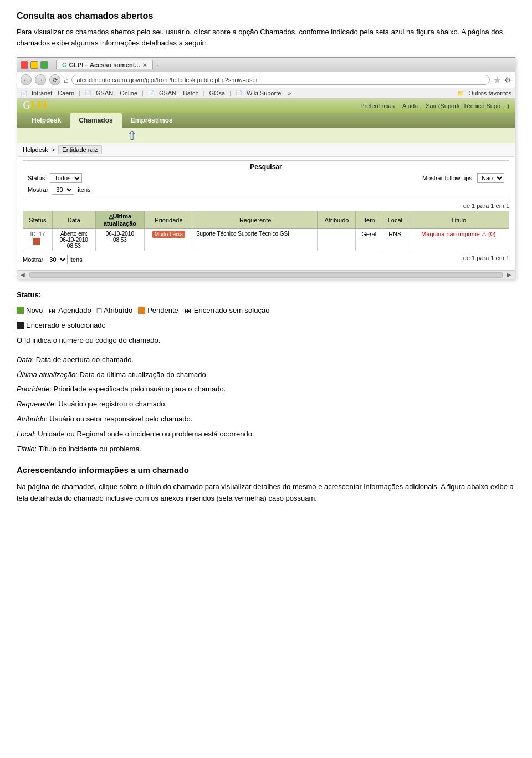  What do you see at coordinates (34, 65) in the screenshot?
I see `window-controls` at bounding box center [34, 65].